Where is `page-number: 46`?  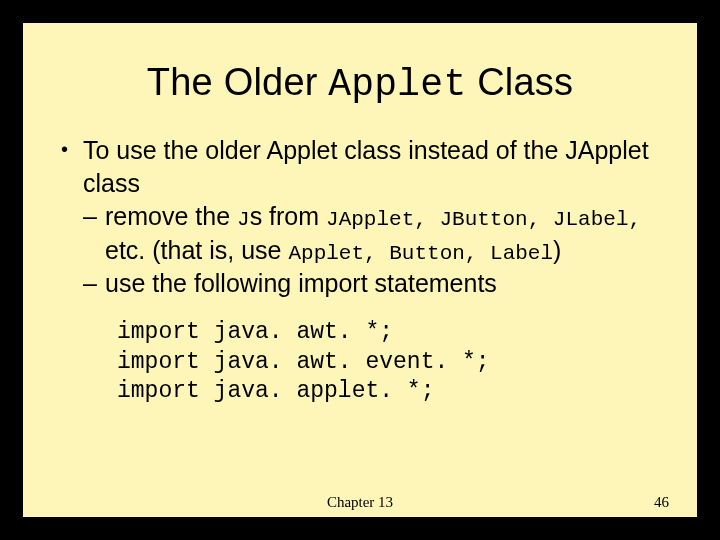
page-number: 46 is located at coordinates (662, 502).